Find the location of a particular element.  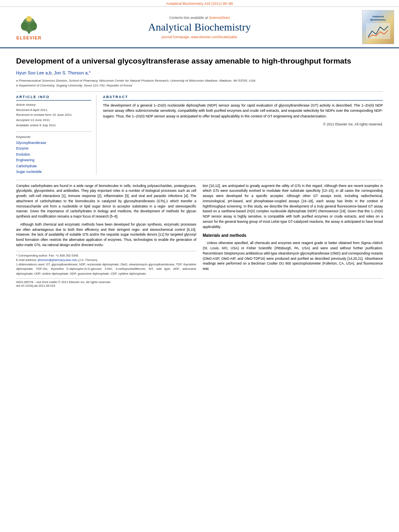

keyword-1: Glycosyltransferase is located at coordinates (54, 143).